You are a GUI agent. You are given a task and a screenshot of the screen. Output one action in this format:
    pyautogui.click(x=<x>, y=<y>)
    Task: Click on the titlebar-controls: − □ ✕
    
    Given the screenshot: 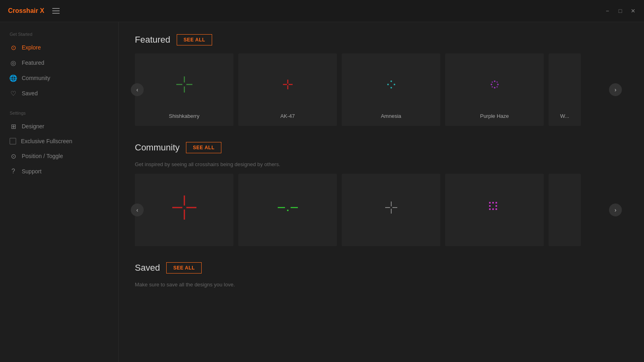 What is the action you would take?
    pyautogui.click(x=620, y=11)
    